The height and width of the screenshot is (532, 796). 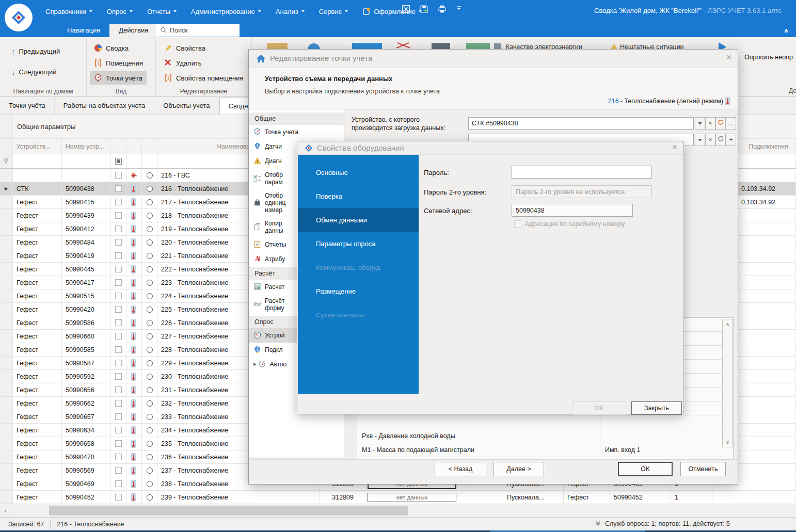 I want to click on properties-button: Свойства, so click(x=185, y=48).